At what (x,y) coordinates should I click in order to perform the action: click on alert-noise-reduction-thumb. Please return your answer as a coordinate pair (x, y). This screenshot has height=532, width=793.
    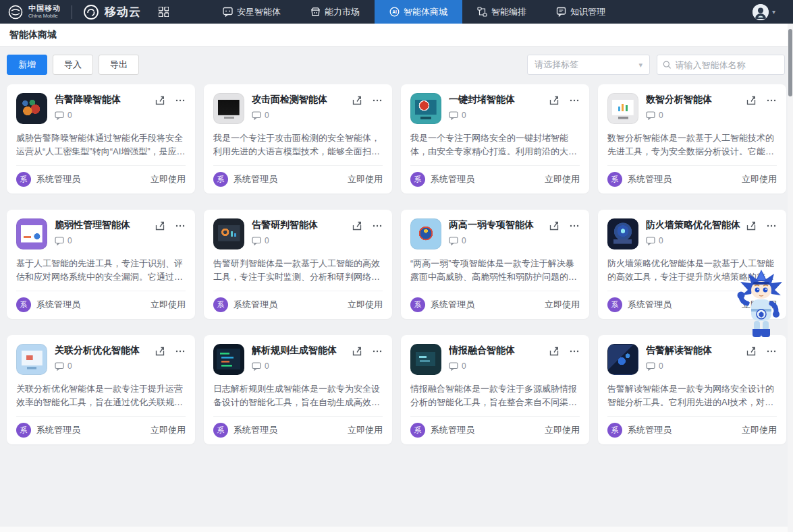
    Looking at the image, I should click on (32, 109).